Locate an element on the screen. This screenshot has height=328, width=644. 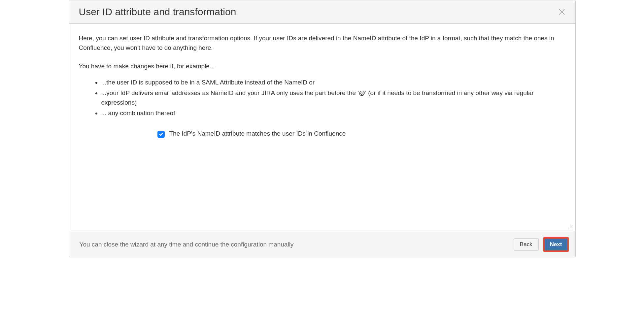
list-item: ...your IdP delivers email addresses as … is located at coordinates (333, 98).